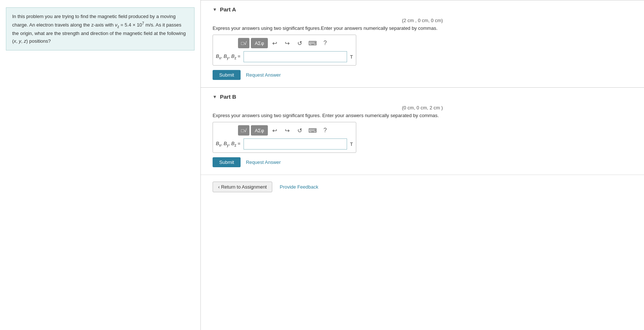 The image size is (644, 330). Describe the element at coordinates (244, 130) in the screenshot. I see `part-b-sqrt-btn: □√` at that location.